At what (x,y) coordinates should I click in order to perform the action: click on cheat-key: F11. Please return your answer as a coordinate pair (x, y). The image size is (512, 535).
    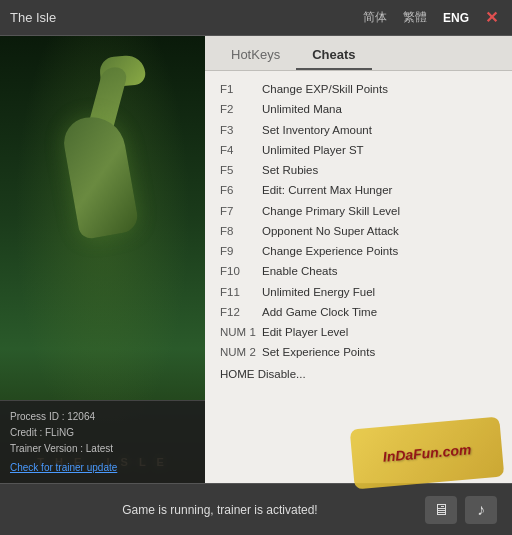
    Looking at the image, I should click on (241, 292).